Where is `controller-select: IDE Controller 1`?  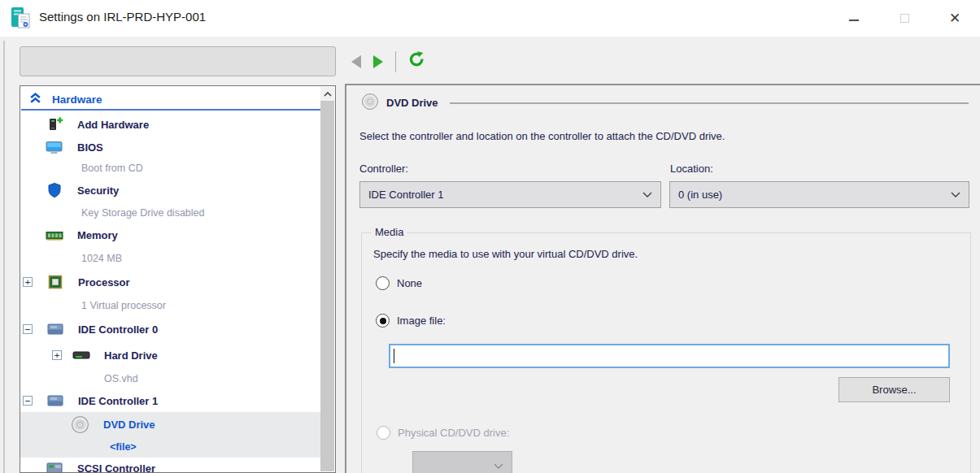 controller-select: IDE Controller 1 is located at coordinates (511, 195).